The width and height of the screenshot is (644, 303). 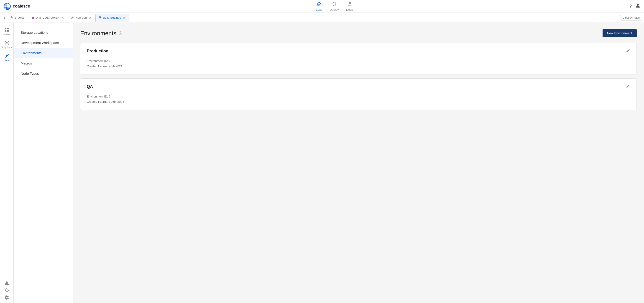 I want to click on env-id-qa: Environment ID: 6, so click(x=358, y=97).